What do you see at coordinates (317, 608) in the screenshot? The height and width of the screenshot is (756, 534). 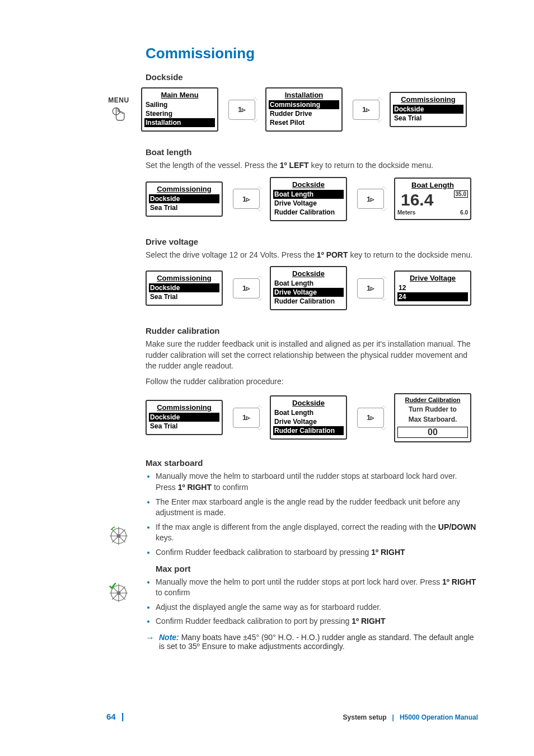 I see `list-item: Adjust the displayed angle the same way …` at bounding box center [317, 608].